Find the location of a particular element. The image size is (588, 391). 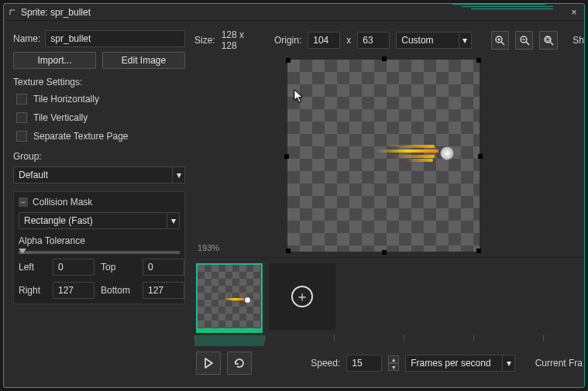

import-button: Import... is located at coordinates (54, 60).